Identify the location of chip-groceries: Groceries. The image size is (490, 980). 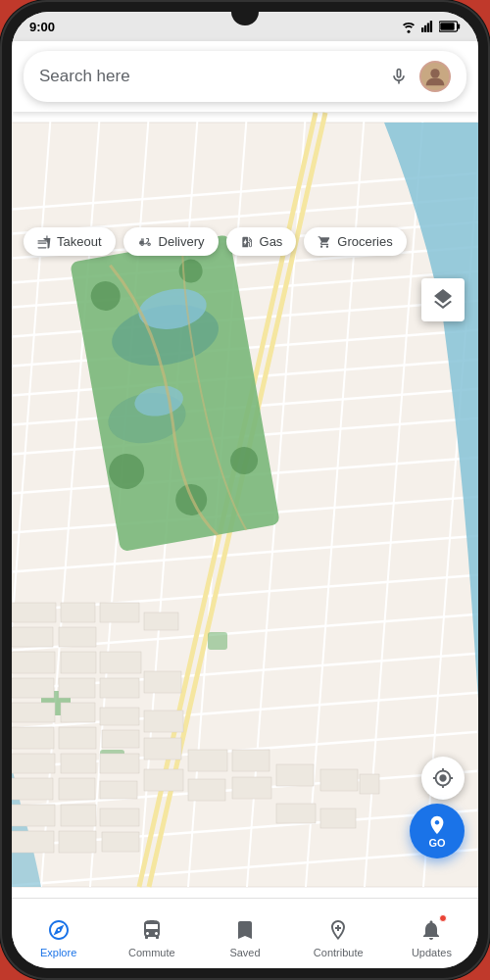
(355, 241).